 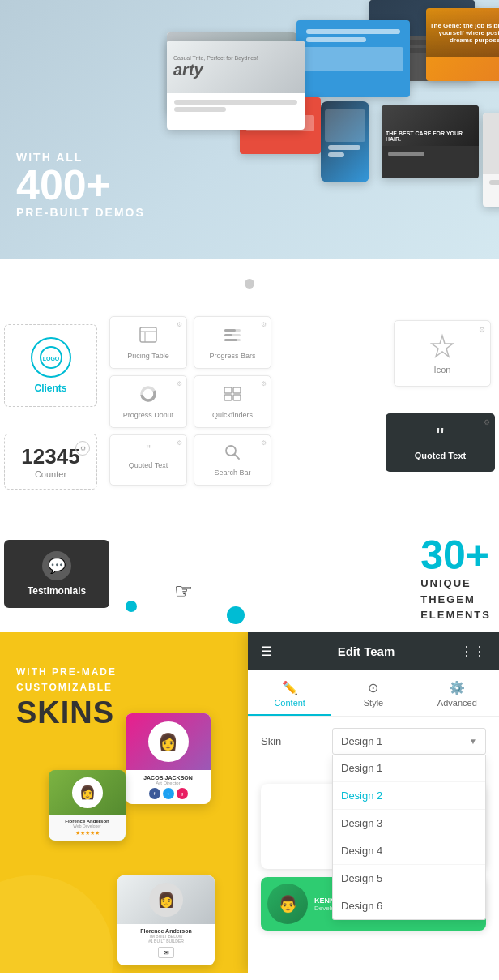 I want to click on pricing-table-elem: ⚙ Pricing Table, so click(x=148, y=342).